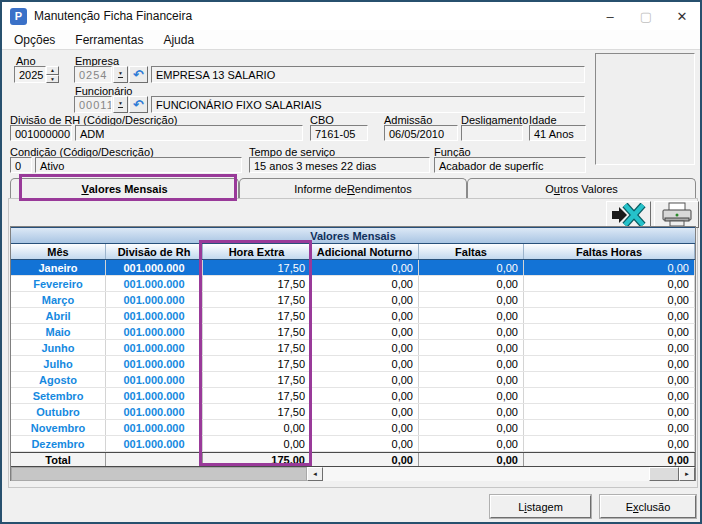 The width and height of the screenshot is (702, 524). I want to click on scroll-left-button: ◄, so click(315, 474).